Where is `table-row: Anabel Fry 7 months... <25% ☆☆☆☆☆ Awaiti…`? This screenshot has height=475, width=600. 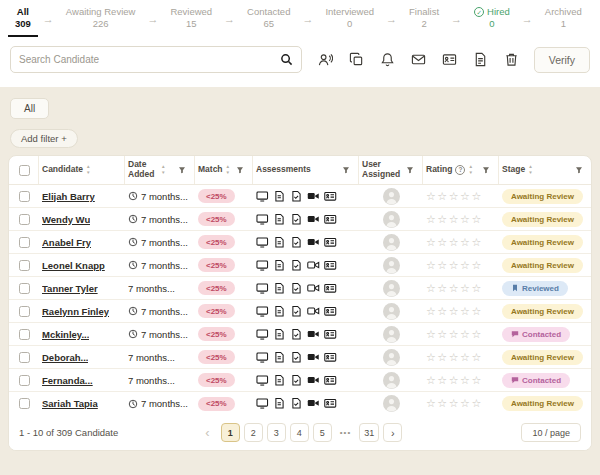 table-row: Anabel Fry 7 months... <25% ☆☆☆☆☆ Awaiti… is located at coordinates (300, 242).